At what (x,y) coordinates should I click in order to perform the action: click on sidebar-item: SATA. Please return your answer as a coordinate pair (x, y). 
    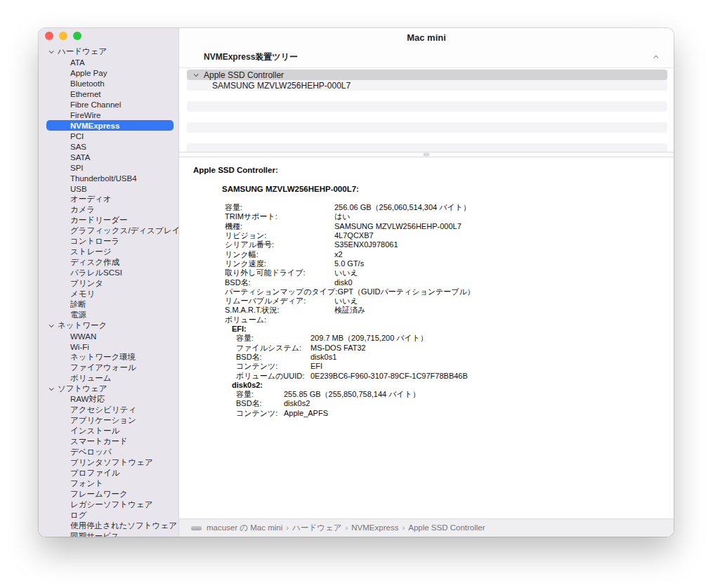
    Looking at the image, I should click on (108, 157).